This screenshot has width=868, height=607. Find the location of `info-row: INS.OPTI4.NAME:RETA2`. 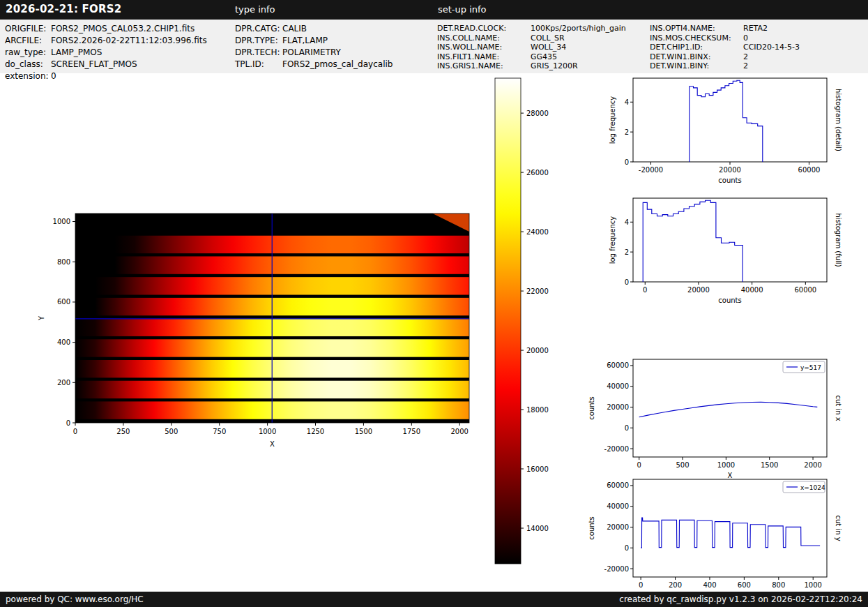

info-row: INS.OPTI4.NAME:RETA2 is located at coordinates (725, 29).